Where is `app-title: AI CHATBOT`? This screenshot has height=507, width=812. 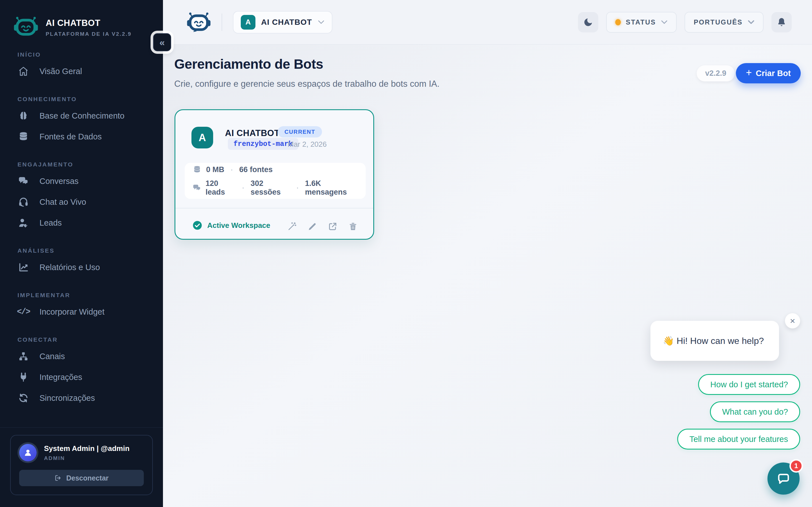 app-title: AI CHATBOT is located at coordinates (89, 23).